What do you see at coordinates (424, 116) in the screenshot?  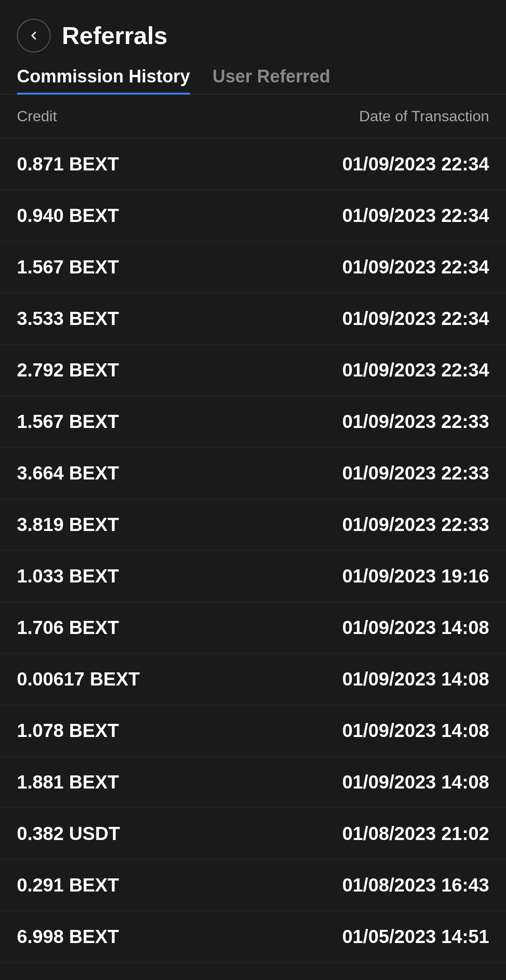 I see `column-header-date: Date of Transaction` at bounding box center [424, 116].